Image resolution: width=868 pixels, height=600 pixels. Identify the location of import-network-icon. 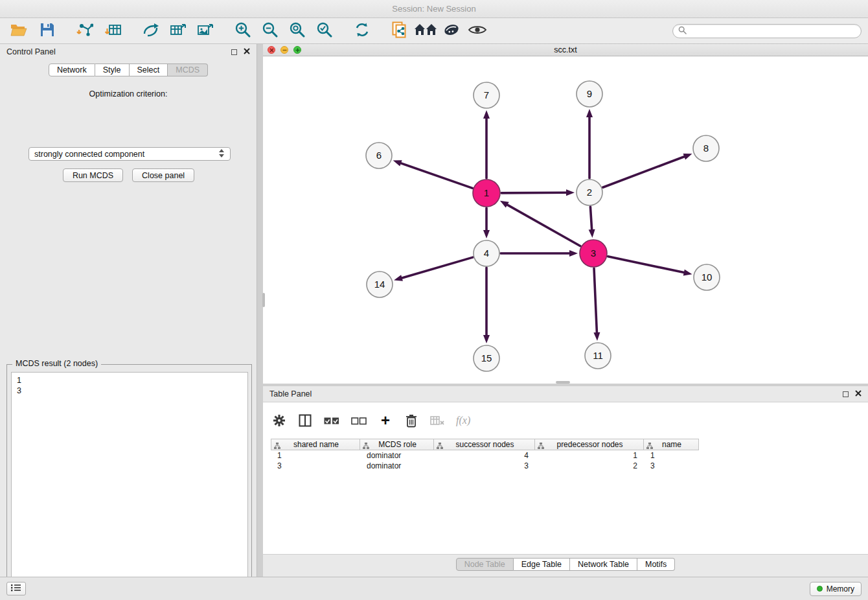
(85, 31).